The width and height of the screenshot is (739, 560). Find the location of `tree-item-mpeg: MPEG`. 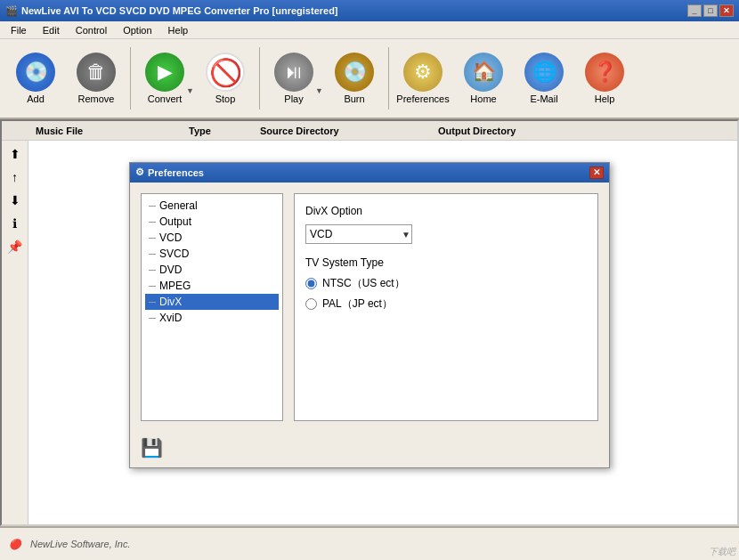

tree-item-mpeg: MPEG is located at coordinates (212, 286).